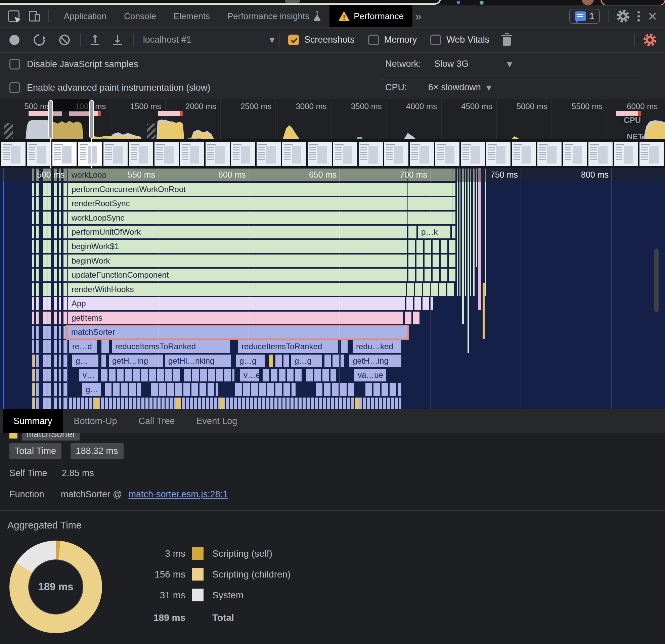  What do you see at coordinates (15, 87) in the screenshot?
I see `paint-instrumentation-checkbox` at bounding box center [15, 87].